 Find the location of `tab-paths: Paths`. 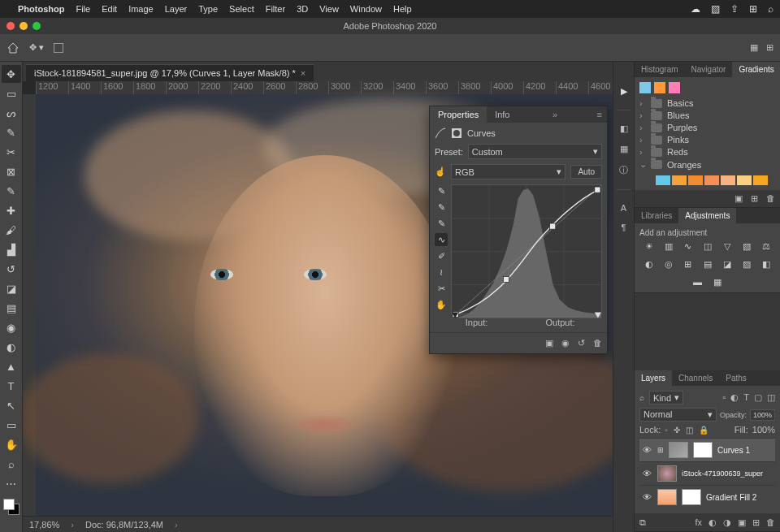

tab-paths: Paths is located at coordinates (736, 378).